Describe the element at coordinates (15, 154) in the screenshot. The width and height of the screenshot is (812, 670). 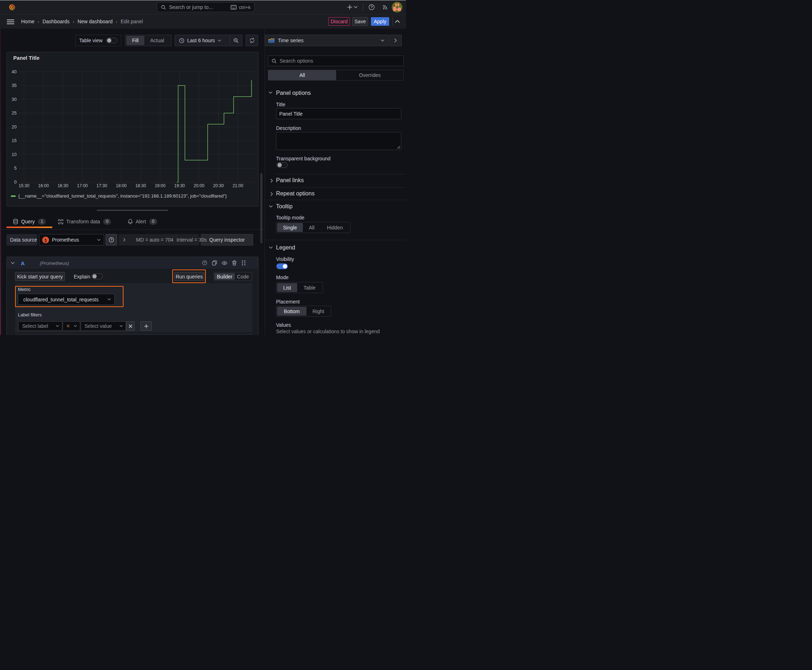
I see `svg-text: 10` at that location.